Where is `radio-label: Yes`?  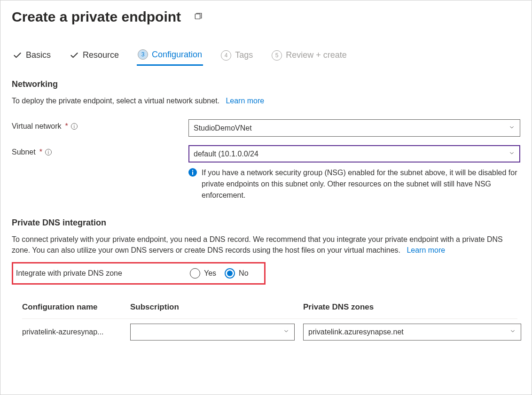
radio-label: Yes is located at coordinates (210, 273).